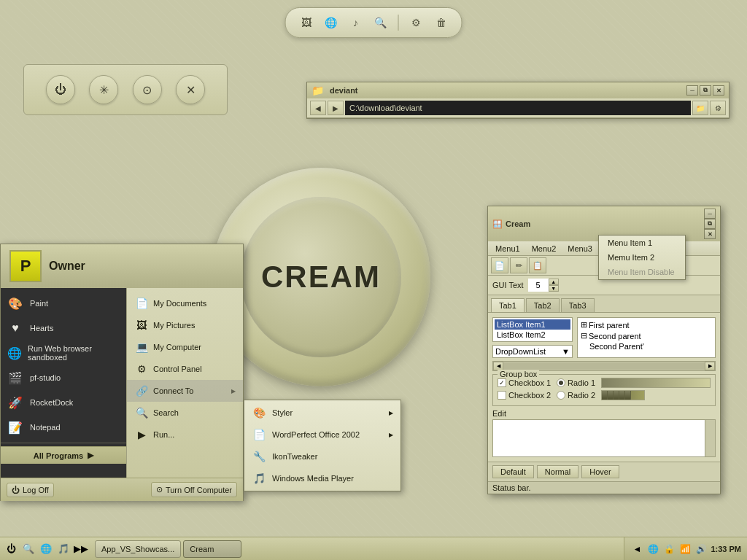 The width and height of the screenshot is (747, 560). What do you see at coordinates (524, 383) in the screenshot?
I see `checkbox-1: ✓ Checkbox 1` at bounding box center [524, 383].